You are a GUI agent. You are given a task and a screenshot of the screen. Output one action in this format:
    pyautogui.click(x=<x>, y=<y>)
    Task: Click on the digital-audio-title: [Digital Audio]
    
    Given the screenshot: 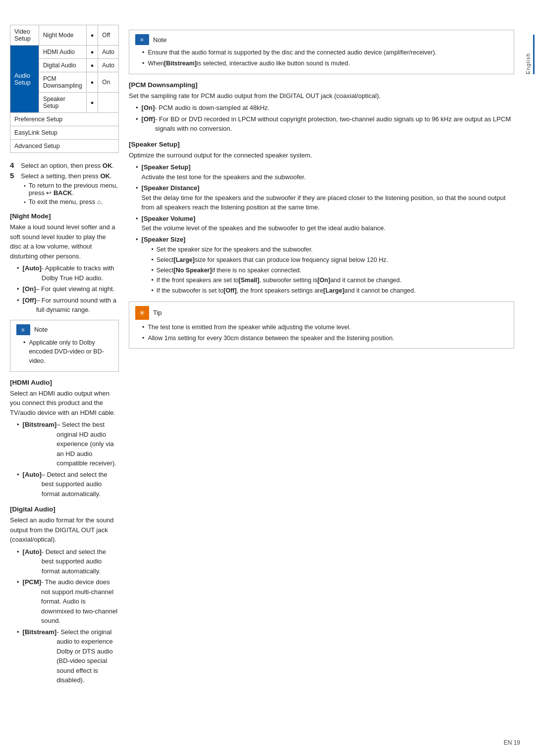 What is the action you would take?
    pyautogui.click(x=64, y=509)
    